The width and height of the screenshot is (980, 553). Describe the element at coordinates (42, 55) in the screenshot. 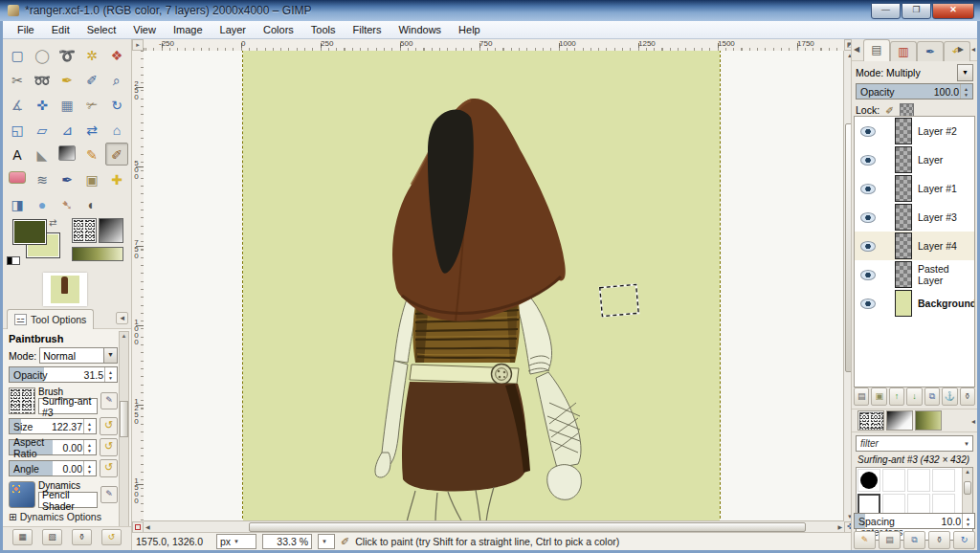

I see `ellipse-select-icon: ◯` at that location.